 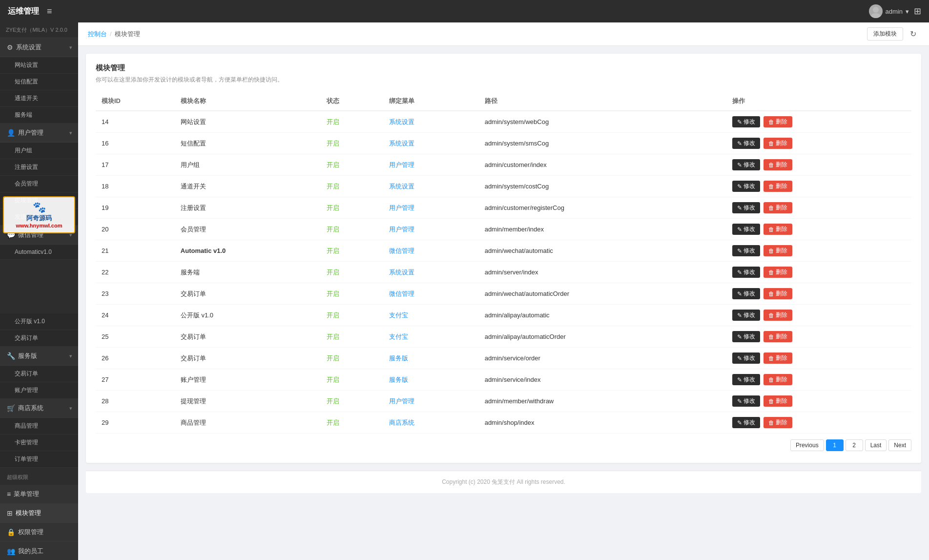 I want to click on sidebar-item-module-management: ⊞ 模块管理, so click(x=39, y=514).